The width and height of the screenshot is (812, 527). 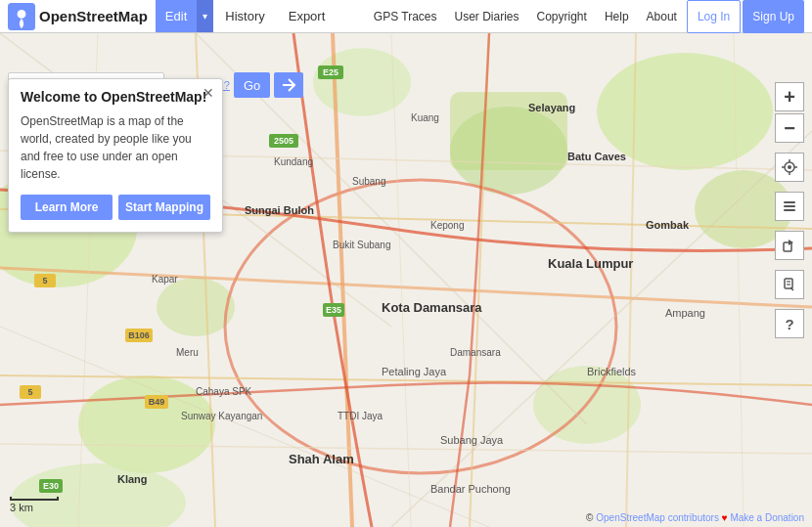 What do you see at coordinates (425, 117) in the screenshot?
I see `svg-text: Kuang` at bounding box center [425, 117].